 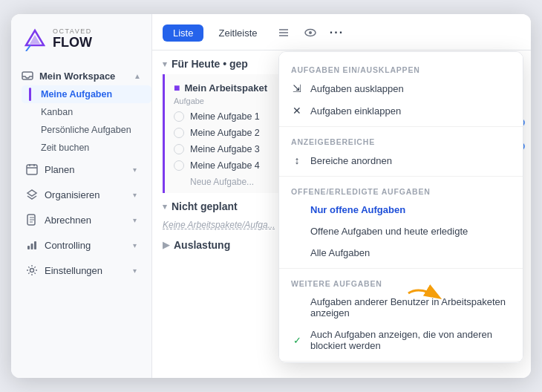 I want to click on sort-icon: ↕, so click(x=297, y=160).